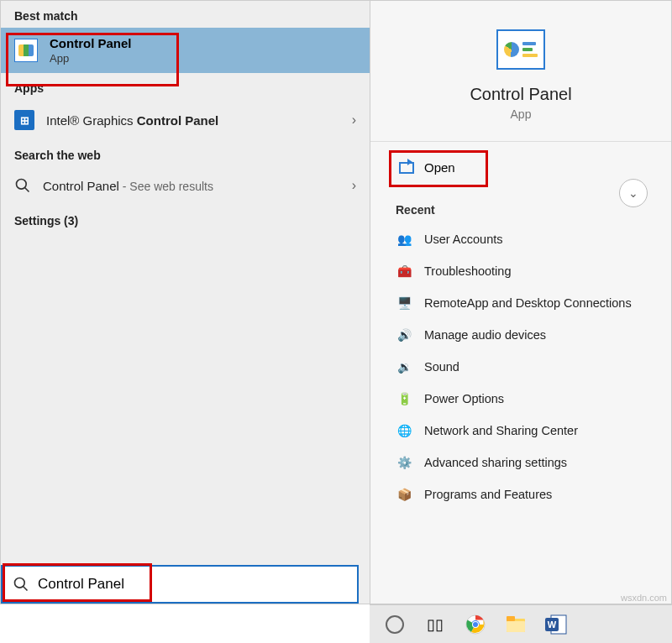 The height and width of the screenshot is (643, 672). What do you see at coordinates (407, 168) in the screenshot?
I see `open-icon` at bounding box center [407, 168].